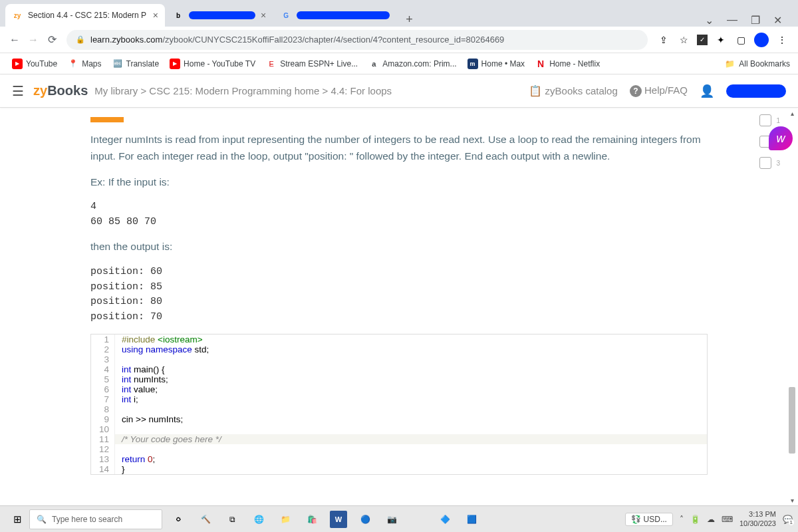 This screenshot has width=798, height=532. What do you see at coordinates (758, 519) in the screenshot?
I see `taskbar-clock: 3:13 PM 10/30/2023` at bounding box center [758, 519].